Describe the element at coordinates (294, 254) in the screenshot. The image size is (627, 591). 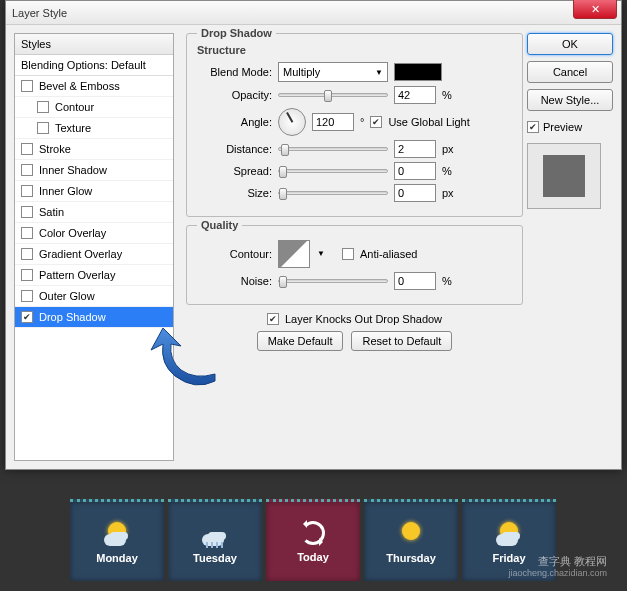
I see `contour-picker` at that location.